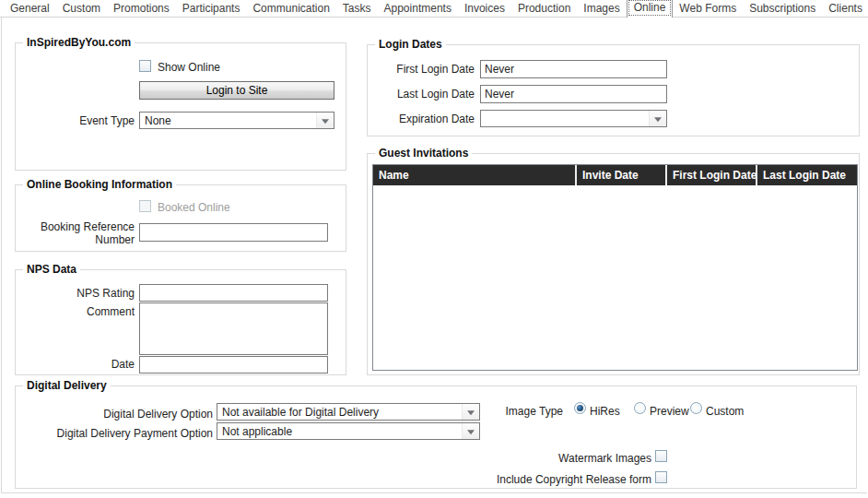  What do you see at coordinates (81, 233) in the screenshot?
I see `booking-reference-label: Booking Reference Number` at bounding box center [81, 233].